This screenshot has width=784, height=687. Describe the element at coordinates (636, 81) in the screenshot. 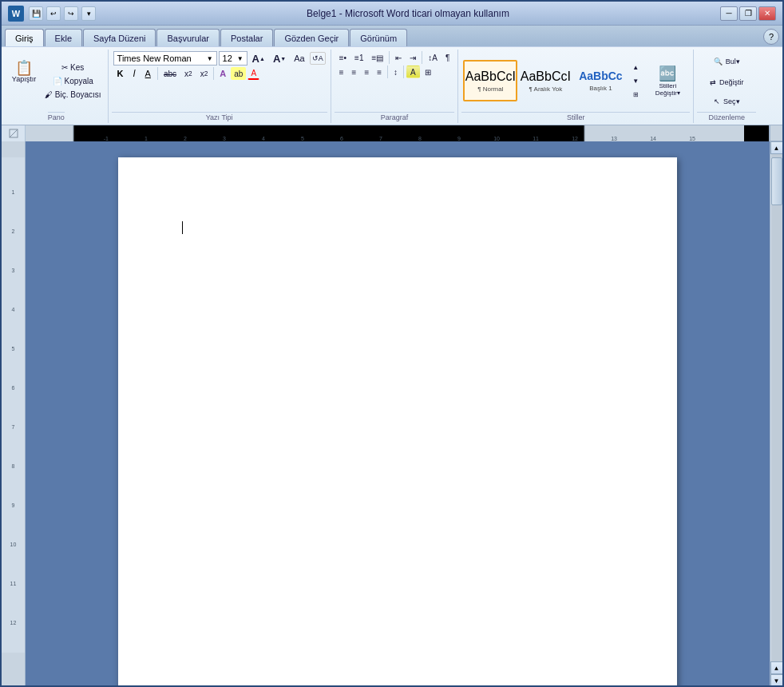

I see `styles-scroll-down: ▼` at that location.